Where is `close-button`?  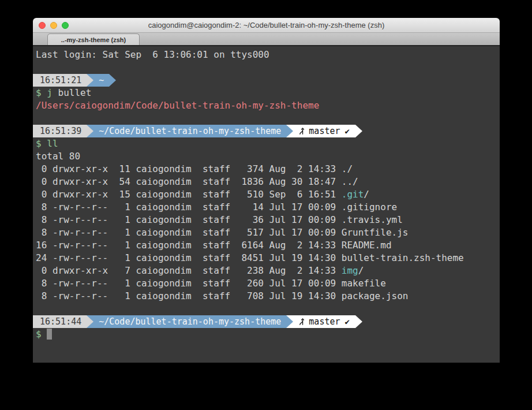
close-button is located at coordinates (42, 25).